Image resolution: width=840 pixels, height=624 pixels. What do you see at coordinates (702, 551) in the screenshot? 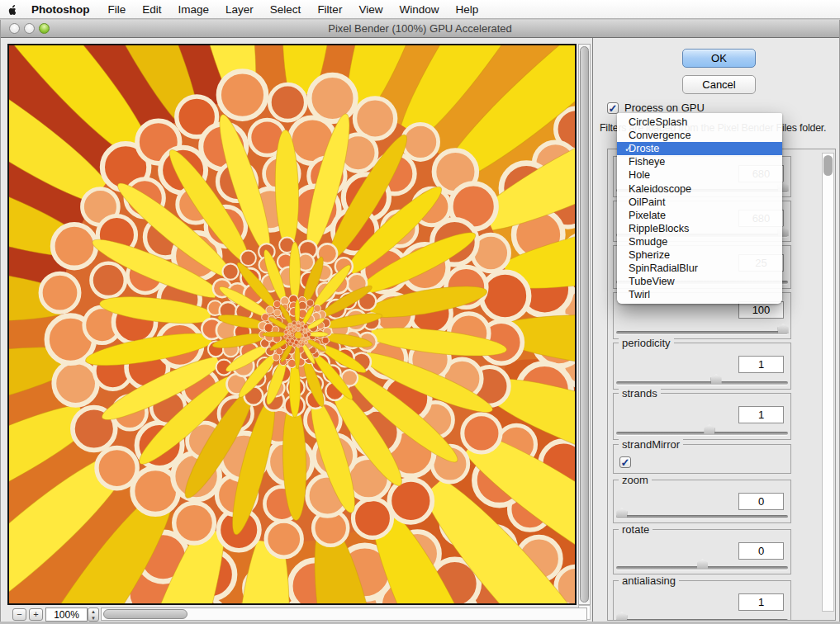
I see `param-group-rotate: rotate` at bounding box center [702, 551].